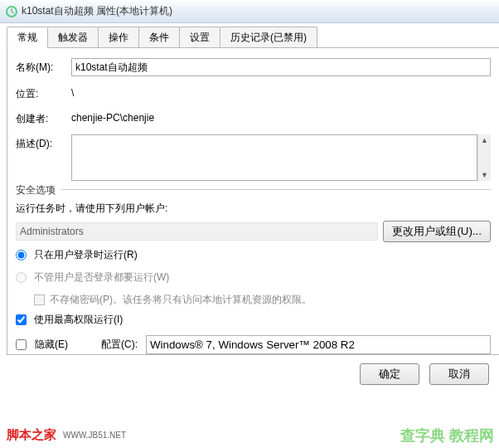 The width and height of the screenshot is (499, 448). What do you see at coordinates (119, 37) in the screenshot?
I see `tab-actions: 操作` at bounding box center [119, 37].